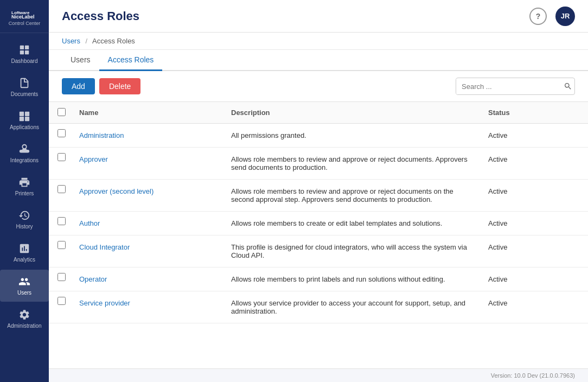  Describe the element at coordinates (534, 113) in the screenshot. I see `col-header-status: Status` at that location.